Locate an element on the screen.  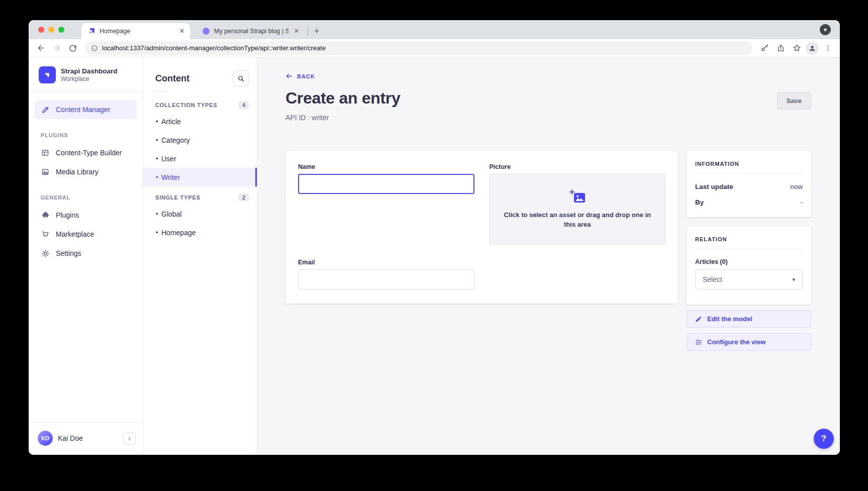
by-value: - is located at coordinates (802, 202).